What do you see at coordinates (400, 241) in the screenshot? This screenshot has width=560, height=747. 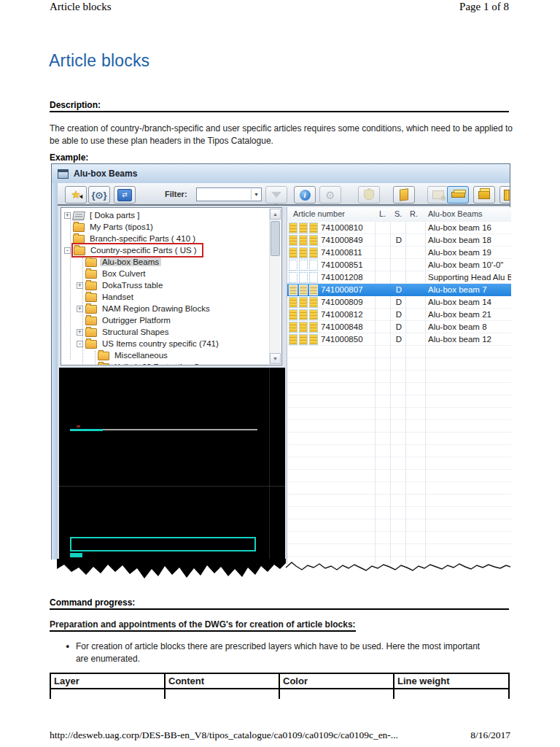 I see `article-row: 741000849DAlu-box beam 18` at bounding box center [400, 241].